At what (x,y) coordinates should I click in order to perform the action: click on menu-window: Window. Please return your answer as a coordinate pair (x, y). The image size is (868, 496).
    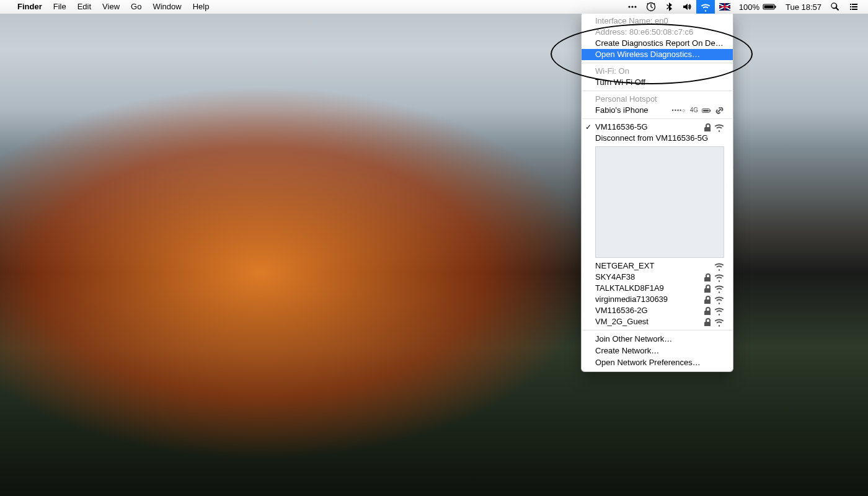
    Looking at the image, I should click on (167, 7).